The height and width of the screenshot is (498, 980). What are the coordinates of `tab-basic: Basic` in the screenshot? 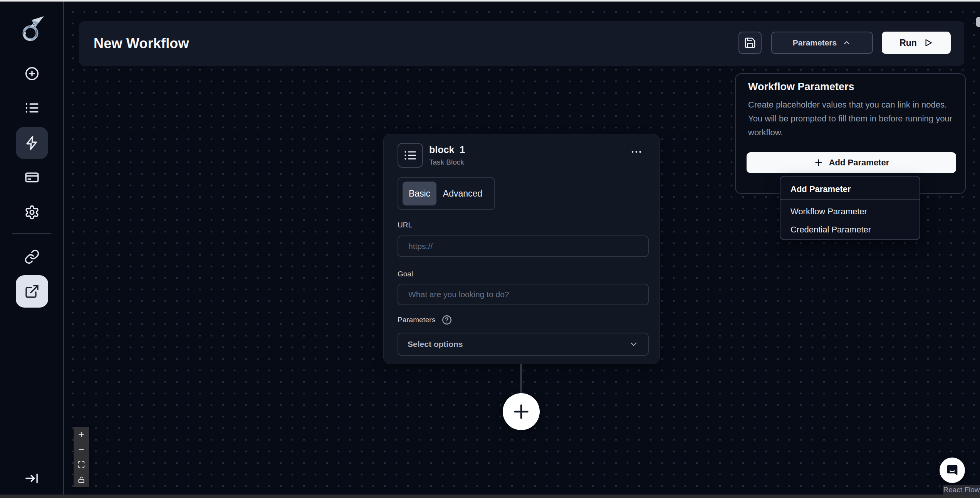 It's located at (420, 193).